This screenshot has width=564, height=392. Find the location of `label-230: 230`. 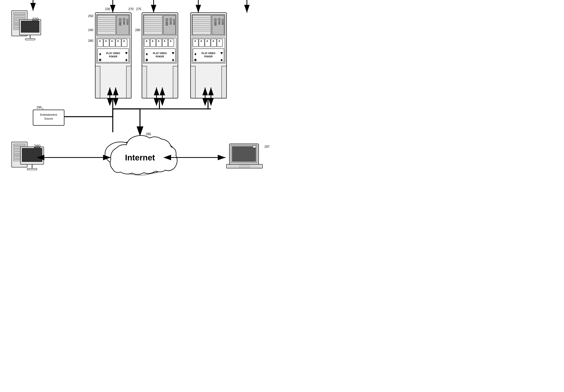

label-230: 230 is located at coordinates (108, 9).